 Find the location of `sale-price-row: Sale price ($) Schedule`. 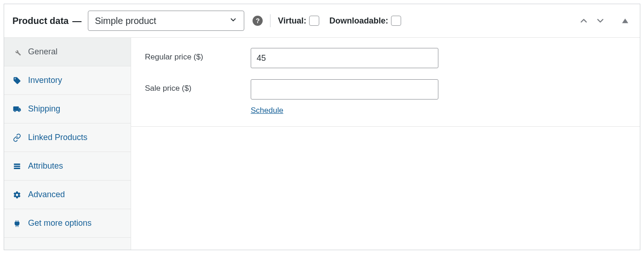

sale-price-row: Sale price ($) Schedule is located at coordinates (385, 97).